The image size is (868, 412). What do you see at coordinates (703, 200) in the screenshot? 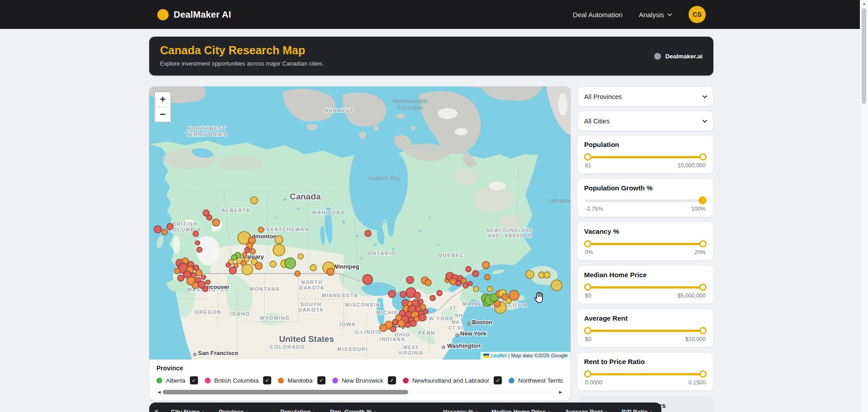
I see `slider-handle` at bounding box center [703, 200].